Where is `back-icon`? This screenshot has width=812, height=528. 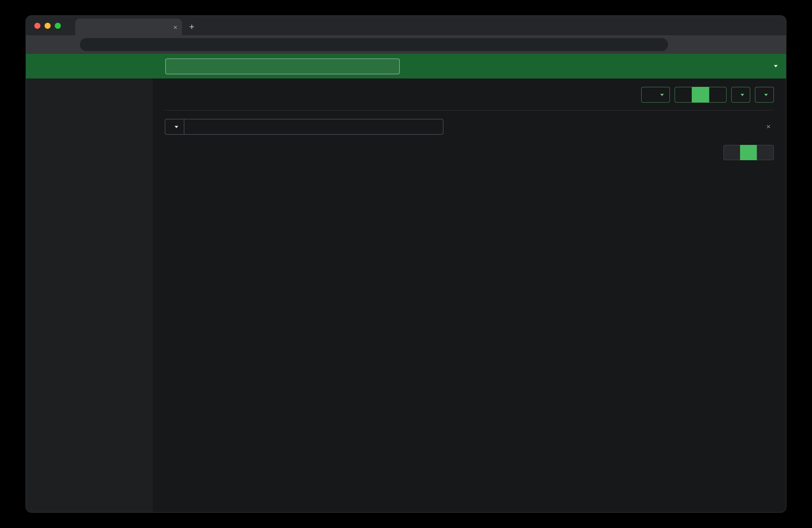
back-icon is located at coordinates (39, 45).